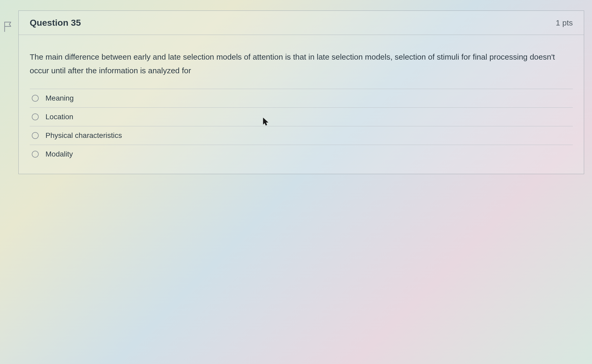  Describe the element at coordinates (59, 154) in the screenshot. I see `answer-label: Modality` at that location.